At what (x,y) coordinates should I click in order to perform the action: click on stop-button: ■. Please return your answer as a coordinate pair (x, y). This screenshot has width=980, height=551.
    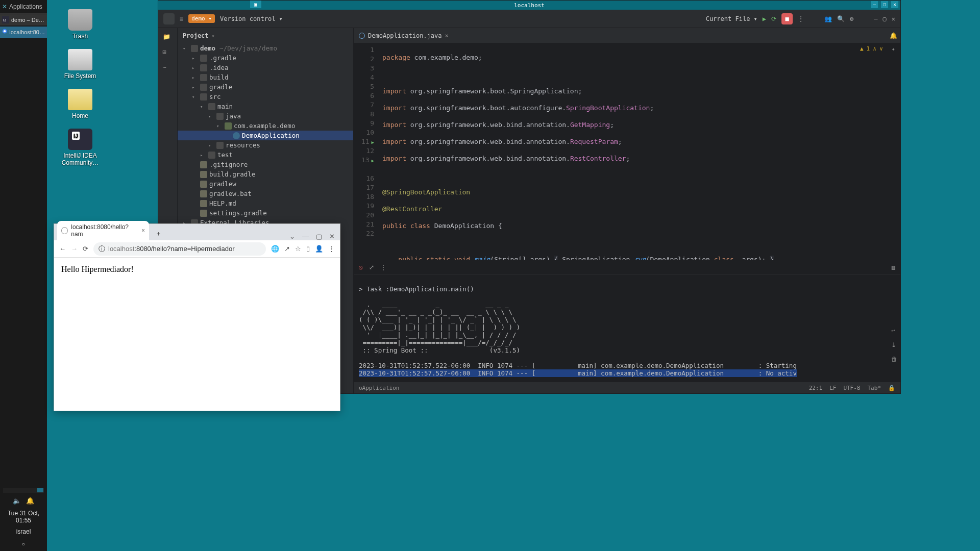
    Looking at the image, I should click on (787, 19).